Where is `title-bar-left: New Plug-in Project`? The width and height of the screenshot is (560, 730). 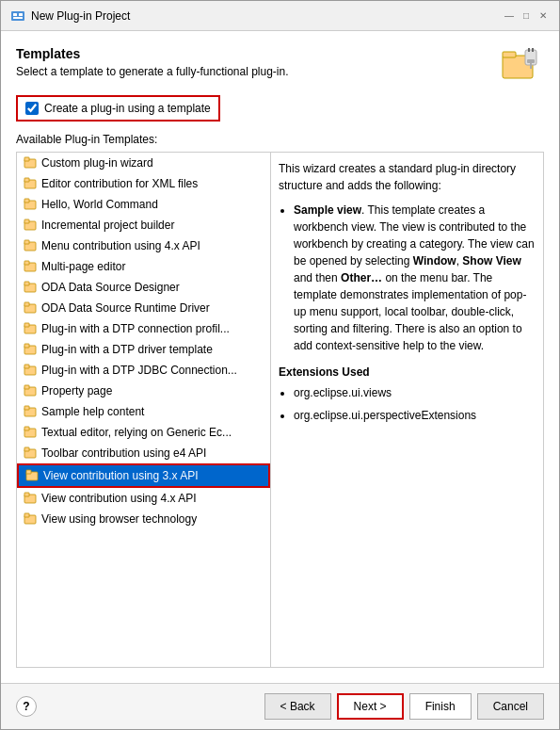 title-bar-left: New Plug-in Project is located at coordinates (70, 16).